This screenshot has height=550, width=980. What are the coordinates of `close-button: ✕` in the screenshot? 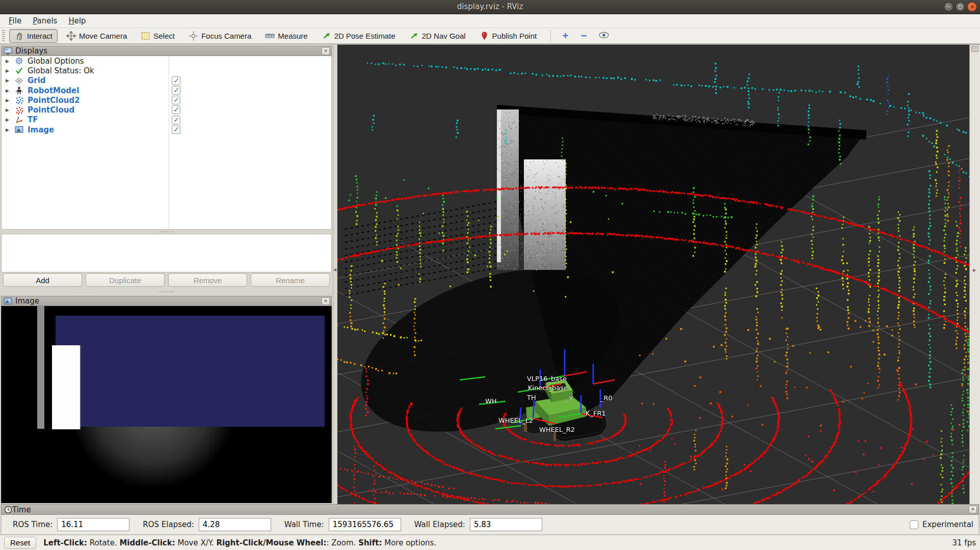 It's located at (972, 7).